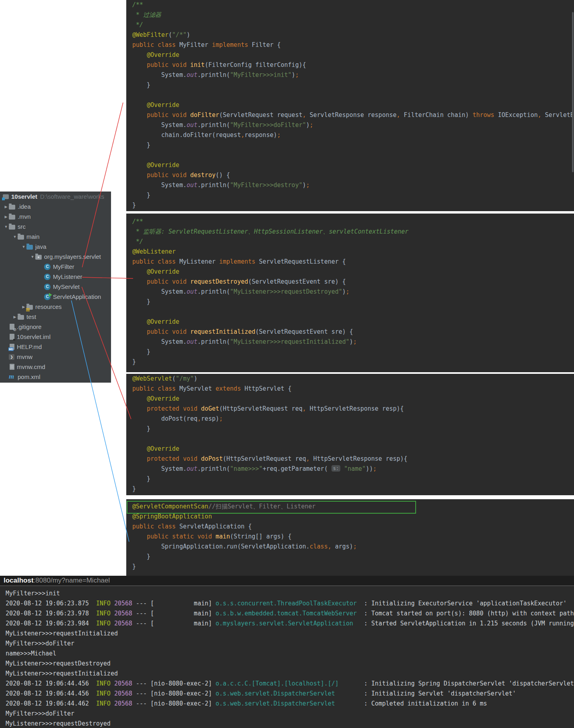 Image resolution: width=574 pixels, height=728 pixels. What do you see at coordinates (55, 207) in the screenshot?
I see `tree-item-idea: ▶.idea` at bounding box center [55, 207].